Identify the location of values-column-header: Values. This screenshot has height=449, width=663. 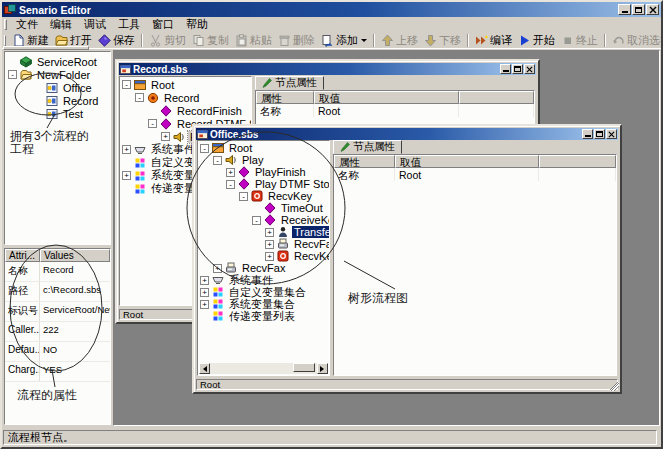
(75, 256).